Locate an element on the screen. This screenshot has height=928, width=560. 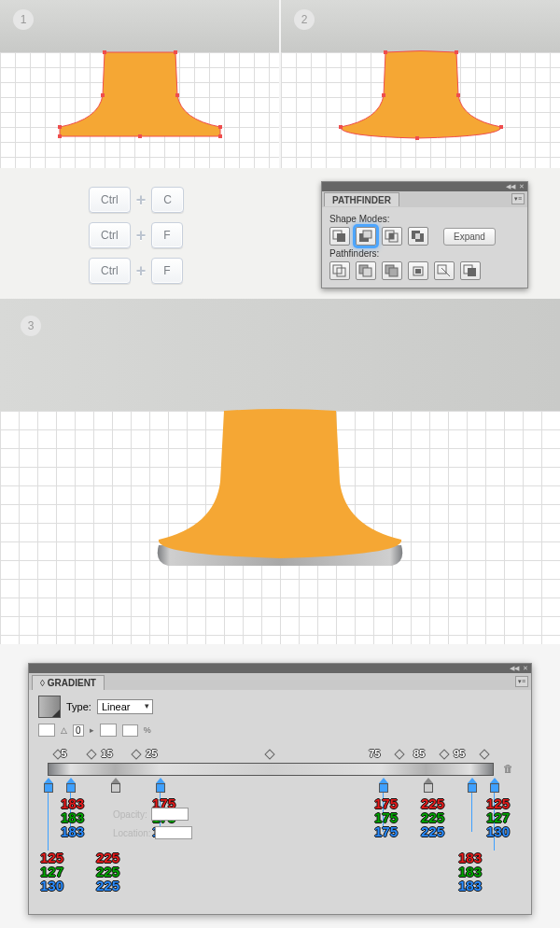
outline-button is located at coordinates (444, 271).